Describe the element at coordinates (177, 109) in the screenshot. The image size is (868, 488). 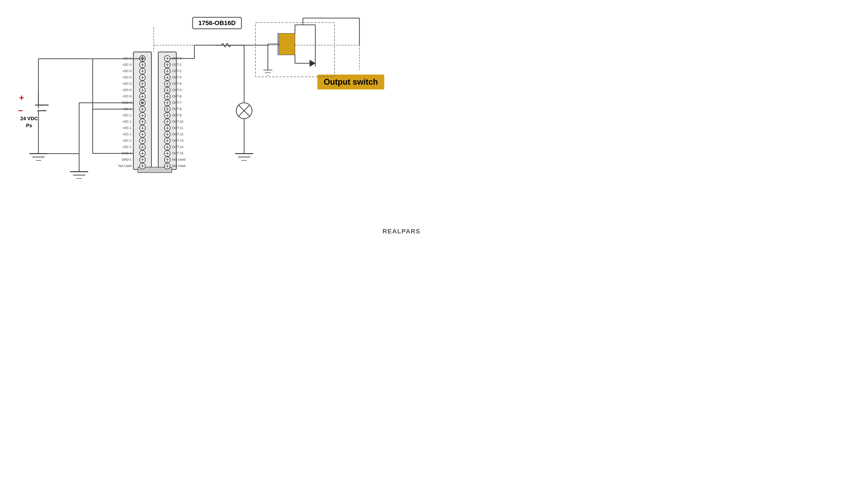
I see `svg-text: OUT-8` at that location.